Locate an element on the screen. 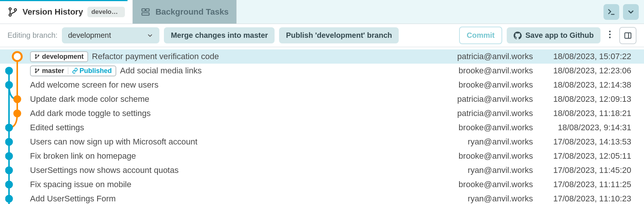 This screenshot has width=644, height=204. collapse-button is located at coordinates (631, 12).